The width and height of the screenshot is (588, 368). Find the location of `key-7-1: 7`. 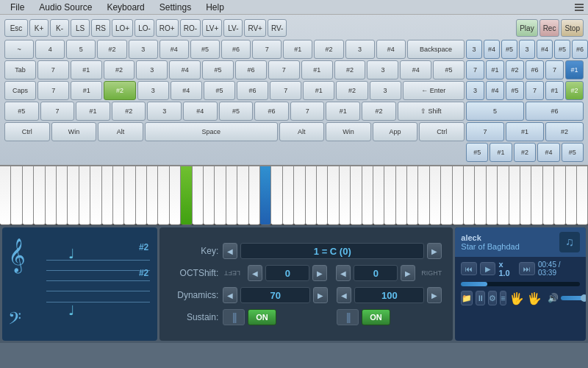

key-7-1: 7 is located at coordinates (267, 49).